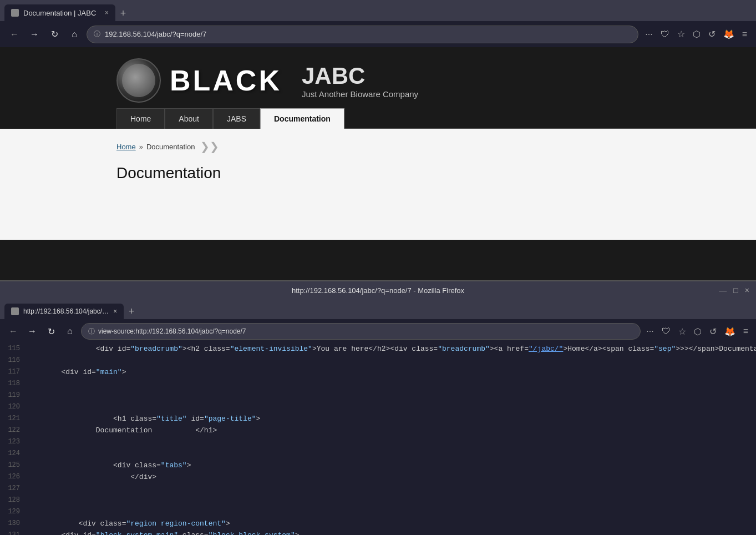 The height and width of the screenshot is (535, 756). Describe the element at coordinates (734, 290) in the screenshot. I see `window-controls: — □ ×` at that location.